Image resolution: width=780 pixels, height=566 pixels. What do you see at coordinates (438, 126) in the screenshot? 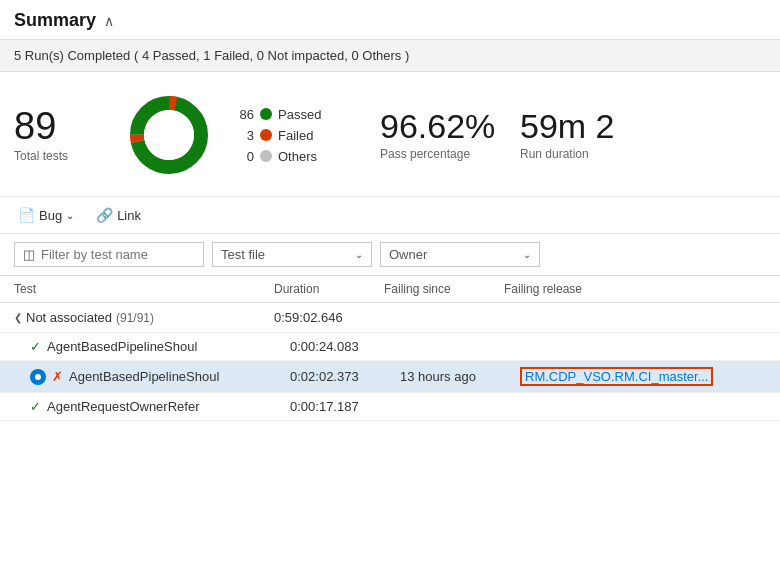
I see `pass-percentage-number: 96.62%` at bounding box center [438, 126].